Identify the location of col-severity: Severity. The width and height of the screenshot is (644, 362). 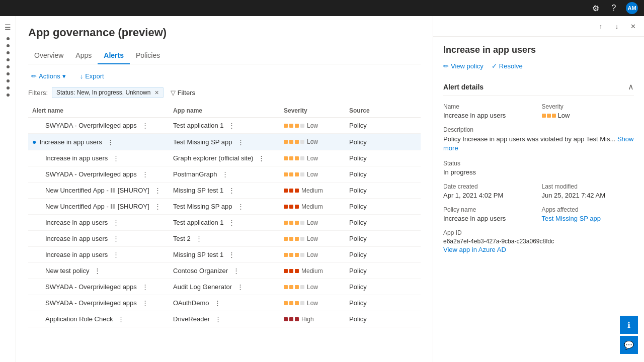
(312, 111).